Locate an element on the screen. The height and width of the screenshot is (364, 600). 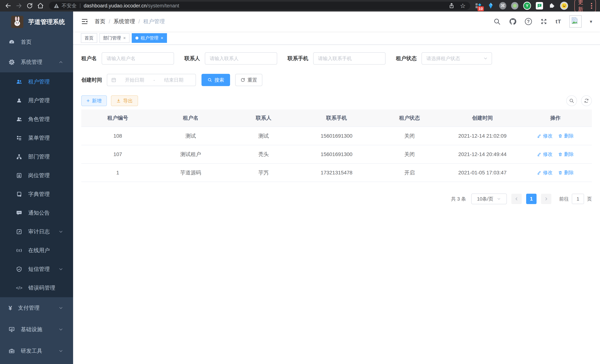
sidebar-item-label: 通知公告 is located at coordinates (39, 213).